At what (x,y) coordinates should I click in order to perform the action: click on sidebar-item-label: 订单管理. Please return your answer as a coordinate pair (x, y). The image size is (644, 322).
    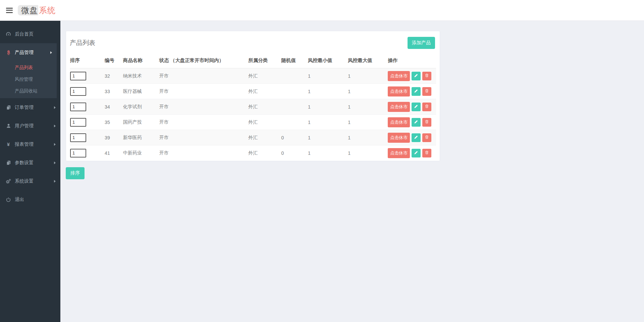
    Looking at the image, I should click on (24, 108).